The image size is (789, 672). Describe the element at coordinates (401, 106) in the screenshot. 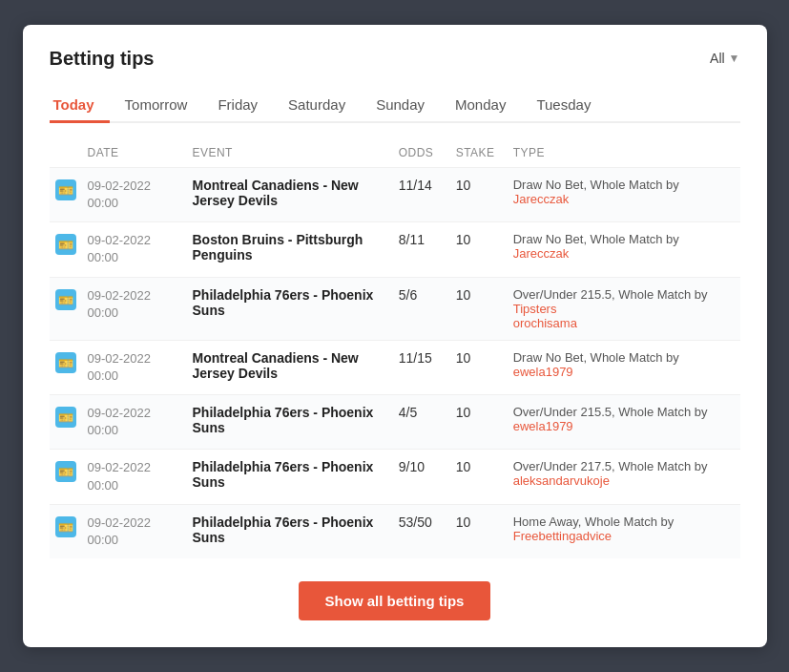

I see `tab-sunday: Sunday` at that location.